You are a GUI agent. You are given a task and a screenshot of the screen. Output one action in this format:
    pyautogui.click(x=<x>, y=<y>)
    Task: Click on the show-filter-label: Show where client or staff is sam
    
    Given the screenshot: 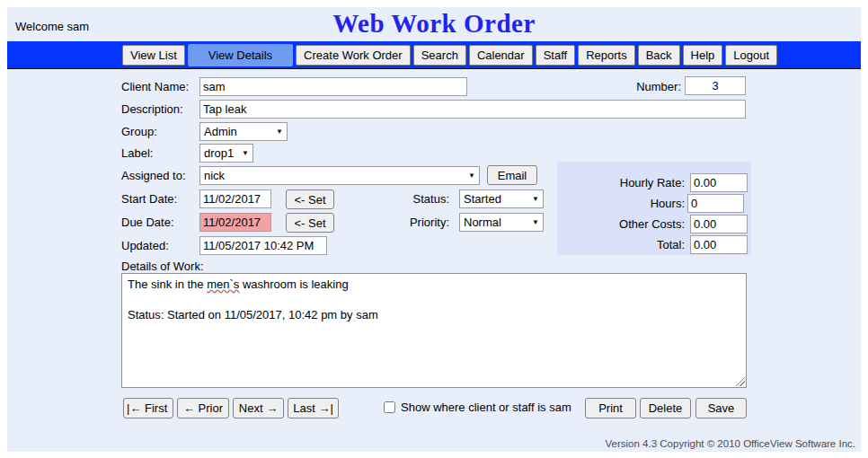 What is the action you would take?
    pyautogui.click(x=486, y=408)
    